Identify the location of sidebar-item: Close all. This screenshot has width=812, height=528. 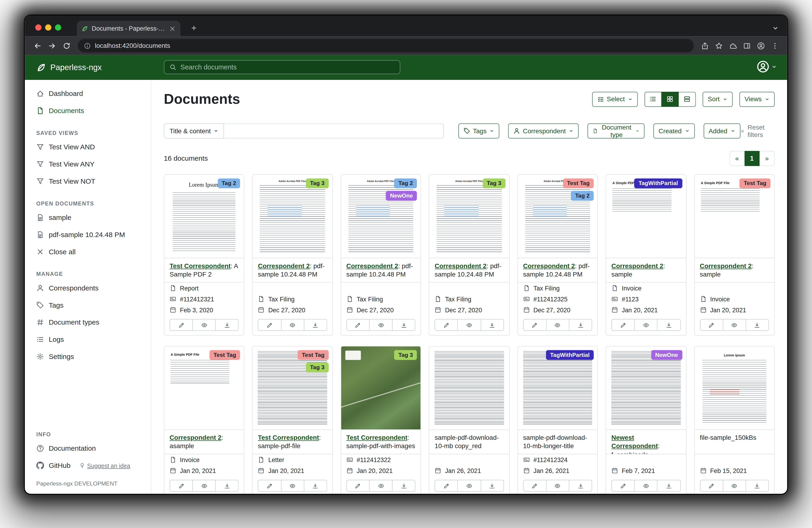
(88, 252).